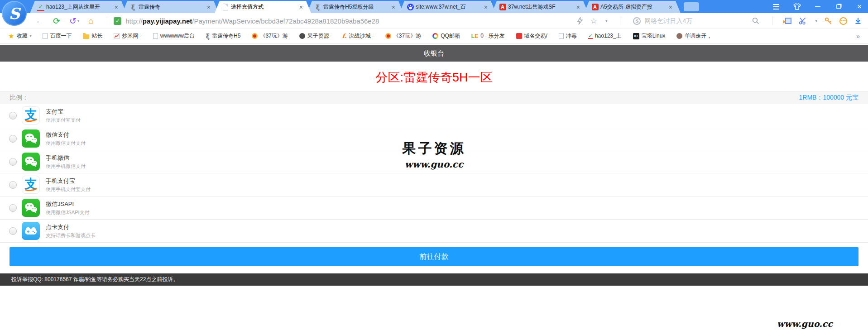  What do you see at coordinates (86, 37) in the screenshot?
I see `folder-icon` at bounding box center [86, 37].